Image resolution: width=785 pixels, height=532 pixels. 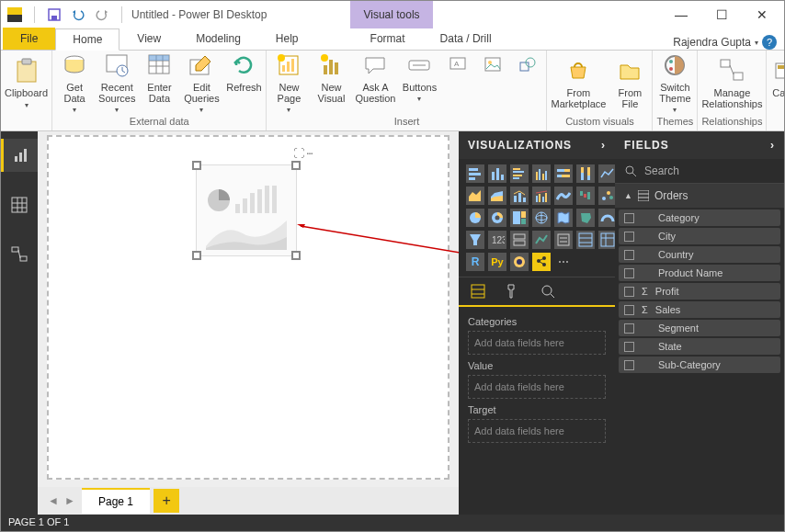 What do you see at coordinates (599, 121) in the screenshot?
I see `group-custom-visuals: Custom visuals` at bounding box center [599, 121].